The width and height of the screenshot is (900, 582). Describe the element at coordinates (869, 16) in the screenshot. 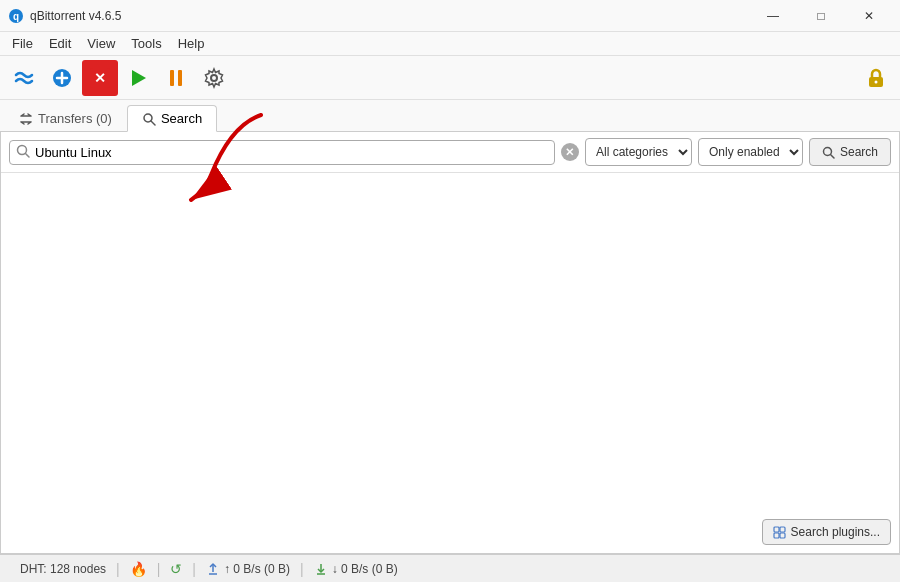

I see `close-button: ✕` at that location.